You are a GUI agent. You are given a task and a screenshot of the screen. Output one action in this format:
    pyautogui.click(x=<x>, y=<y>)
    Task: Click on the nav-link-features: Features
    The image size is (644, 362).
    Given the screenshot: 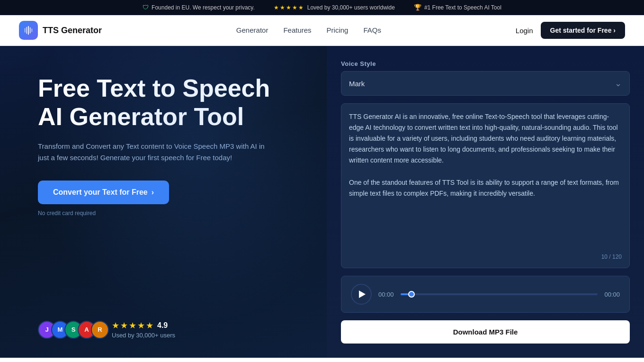 What is the action you would take?
    pyautogui.click(x=297, y=30)
    